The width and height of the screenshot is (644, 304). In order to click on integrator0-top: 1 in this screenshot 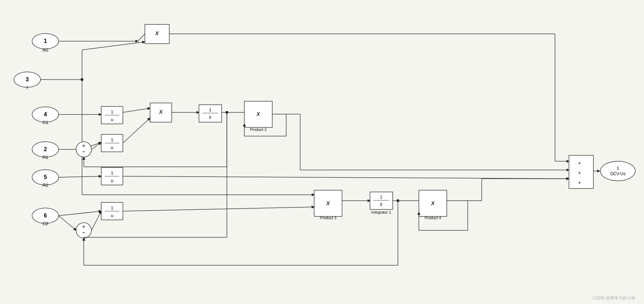, I will do `click(210, 110)`.